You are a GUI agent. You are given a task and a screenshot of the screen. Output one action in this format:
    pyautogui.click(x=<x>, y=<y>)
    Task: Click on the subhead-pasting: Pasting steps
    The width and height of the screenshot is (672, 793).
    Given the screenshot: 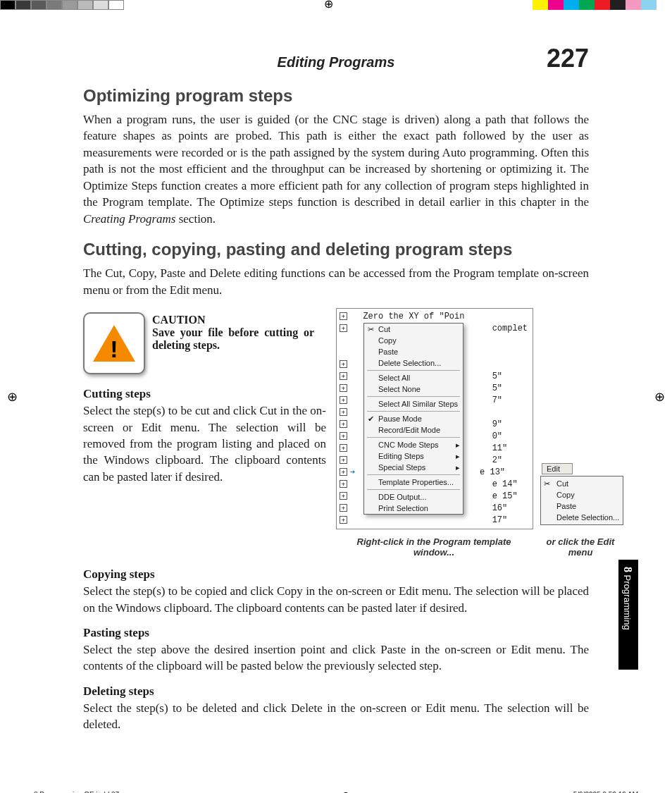 What is the action you would take?
    pyautogui.click(x=336, y=633)
    